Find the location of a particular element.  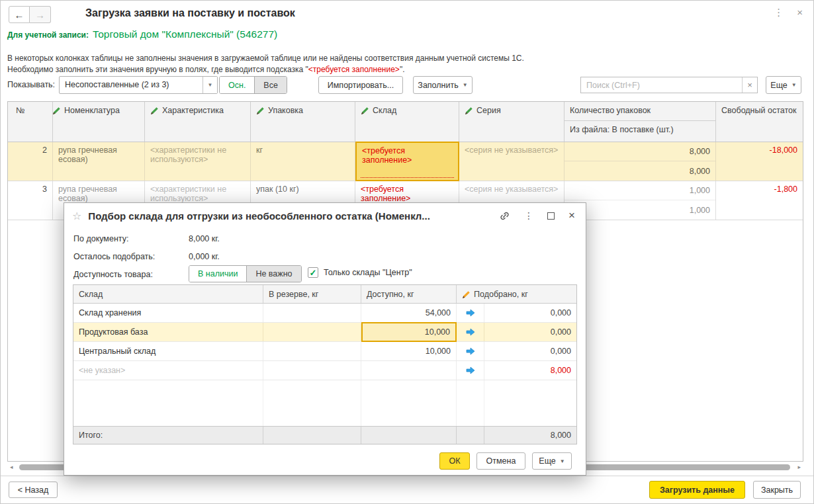

account-label: Для учетной записи: is located at coordinates (48, 35).